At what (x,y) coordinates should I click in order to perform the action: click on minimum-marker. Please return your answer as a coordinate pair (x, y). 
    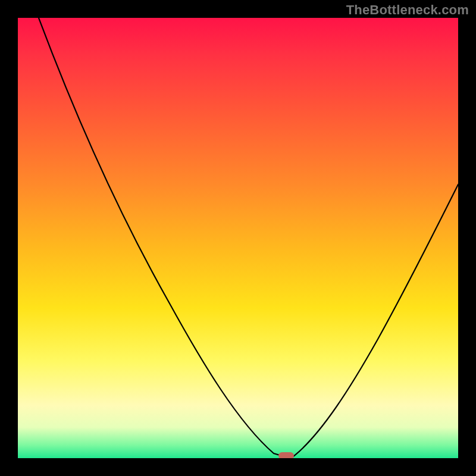
    Looking at the image, I should click on (286, 455).